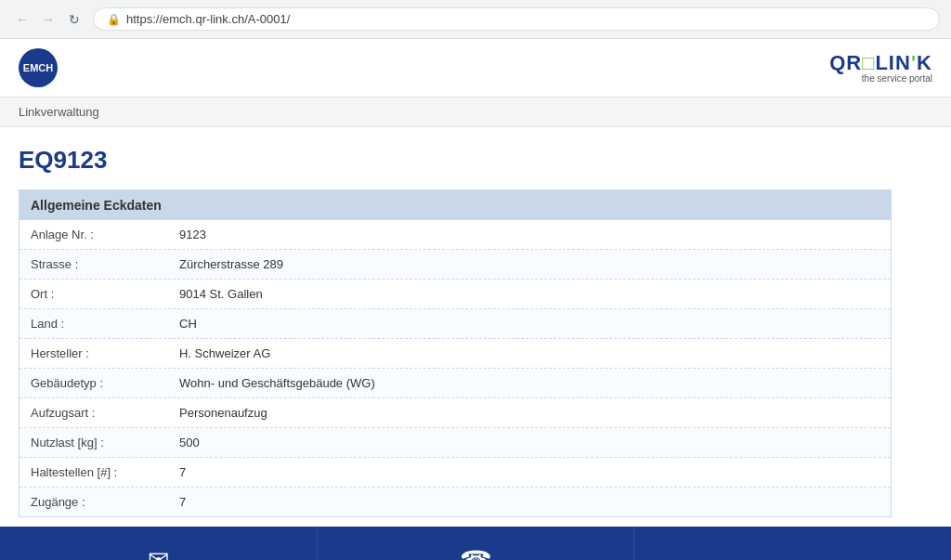 This screenshot has height=560, width=951. I want to click on table-row: Aufzugsart :Personenaufzug, so click(455, 413).